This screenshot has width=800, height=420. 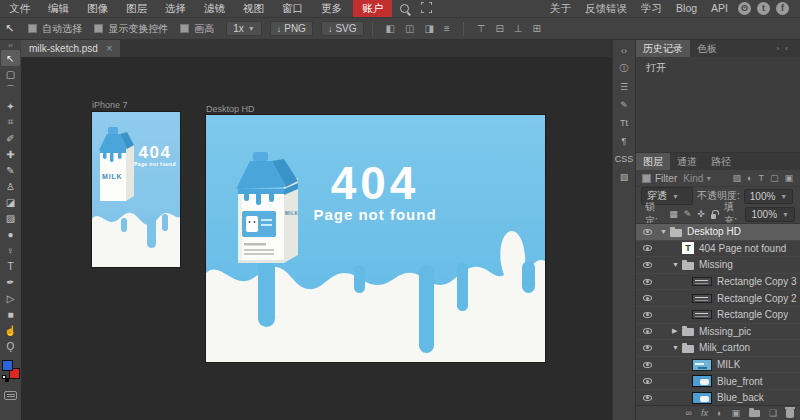 I want to click on layer-rect-copy: Rectangle Copy, so click(x=718, y=316).